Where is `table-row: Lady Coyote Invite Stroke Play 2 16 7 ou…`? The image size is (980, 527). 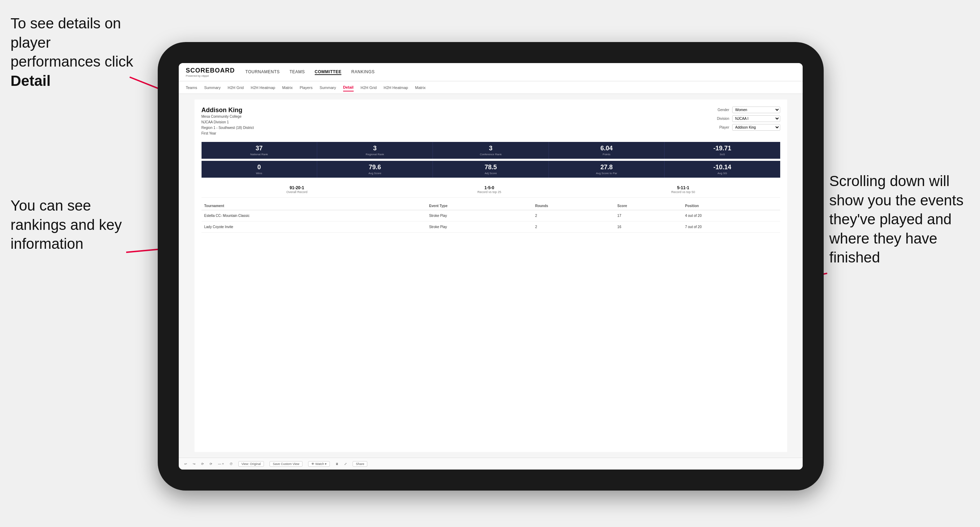 table-row: Lady Coyote Invite Stroke Play 2 16 7 ou… is located at coordinates (491, 227).